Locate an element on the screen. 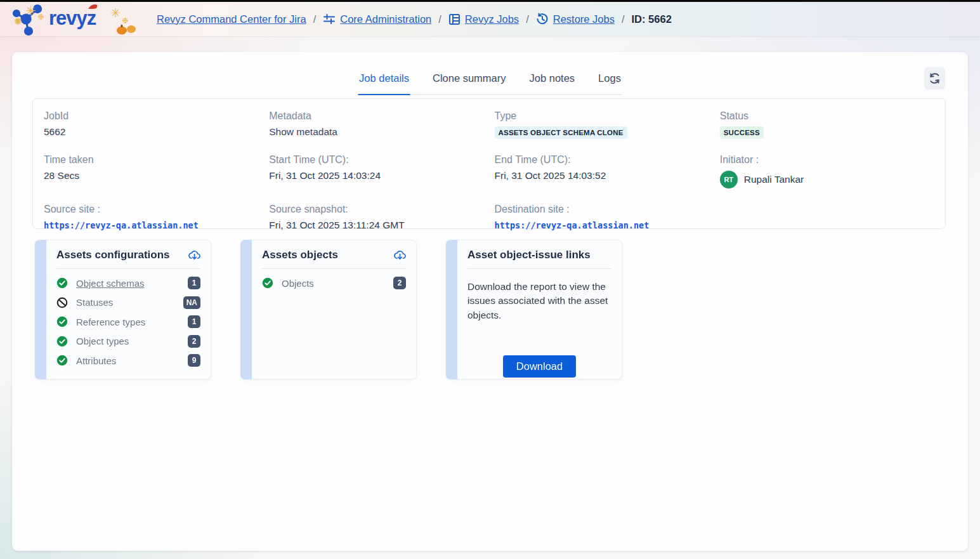 This screenshot has width=980, height=559. config-row-object-schemas: Object schemas 1 is located at coordinates (128, 283).